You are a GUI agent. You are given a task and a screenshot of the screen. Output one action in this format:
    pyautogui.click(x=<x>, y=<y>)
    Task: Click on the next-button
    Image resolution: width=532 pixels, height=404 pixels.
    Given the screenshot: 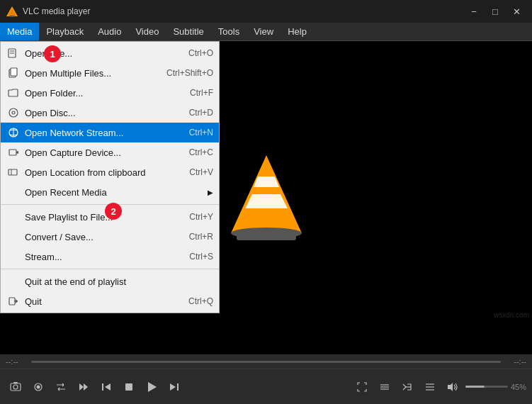 What is the action you would take?
    pyautogui.click(x=174, y=387)
    